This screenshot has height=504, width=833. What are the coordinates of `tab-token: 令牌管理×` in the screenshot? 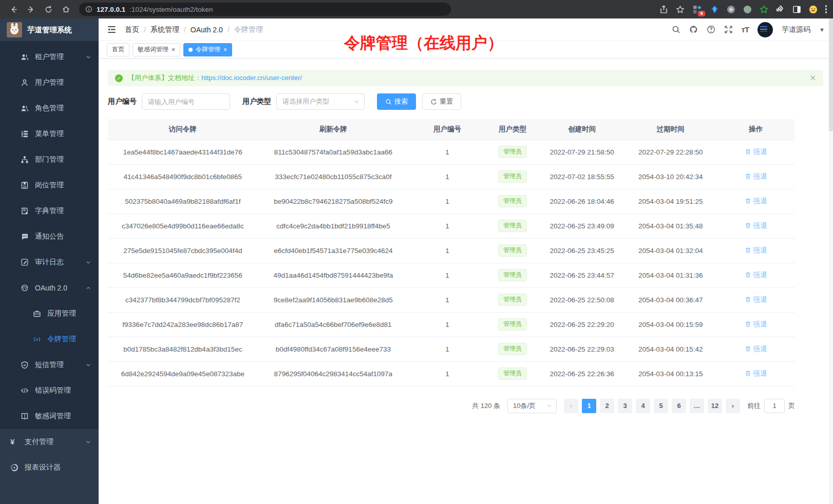 It's located at (207, 50).